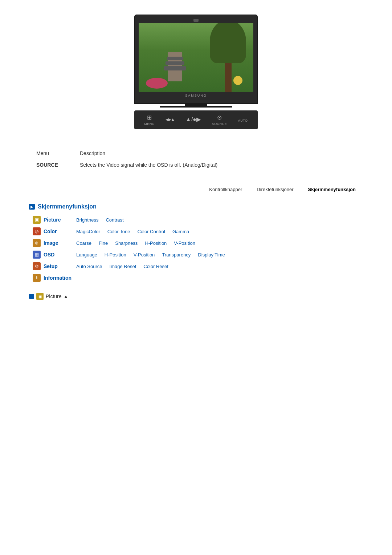 The image size is (392, 555). Describe the element at coordinates (184, 243) in the screenshot. I see `link-vposition-image: V-Position` at that location.